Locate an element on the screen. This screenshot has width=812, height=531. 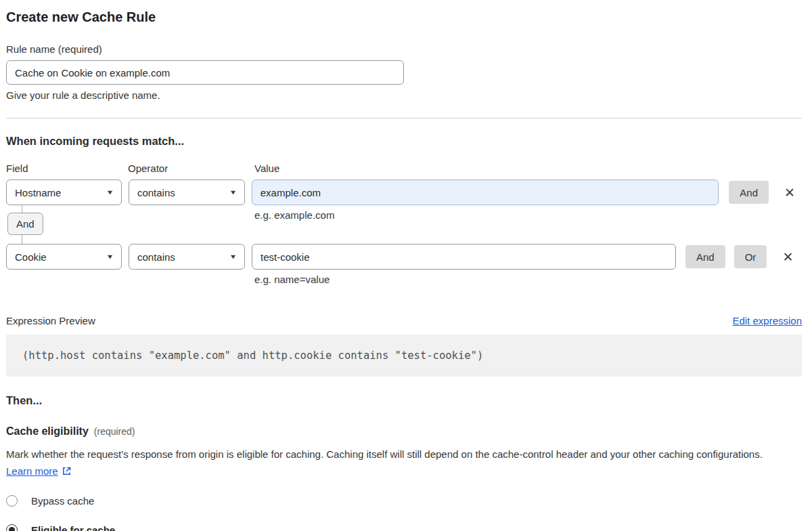
expression-preview-header: Expression Preview Edit expression is located at coordinates (404, 321).